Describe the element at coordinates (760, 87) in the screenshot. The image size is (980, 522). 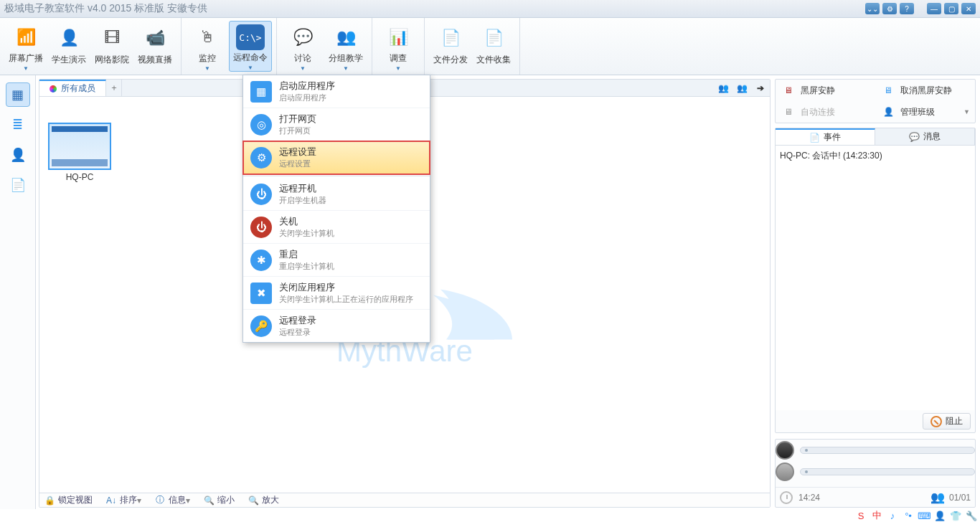
I see `forward-icon: ➔` at that location.